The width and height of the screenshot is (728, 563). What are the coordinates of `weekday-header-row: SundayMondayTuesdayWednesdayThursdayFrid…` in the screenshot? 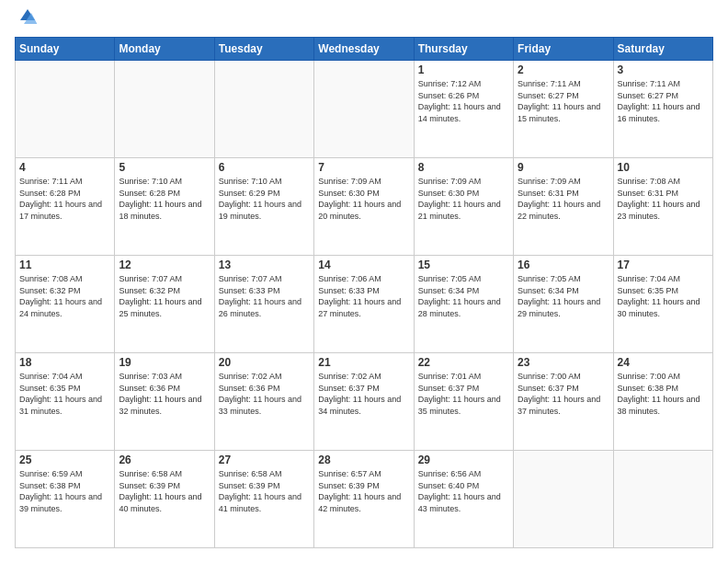 It's located at (364, 50).